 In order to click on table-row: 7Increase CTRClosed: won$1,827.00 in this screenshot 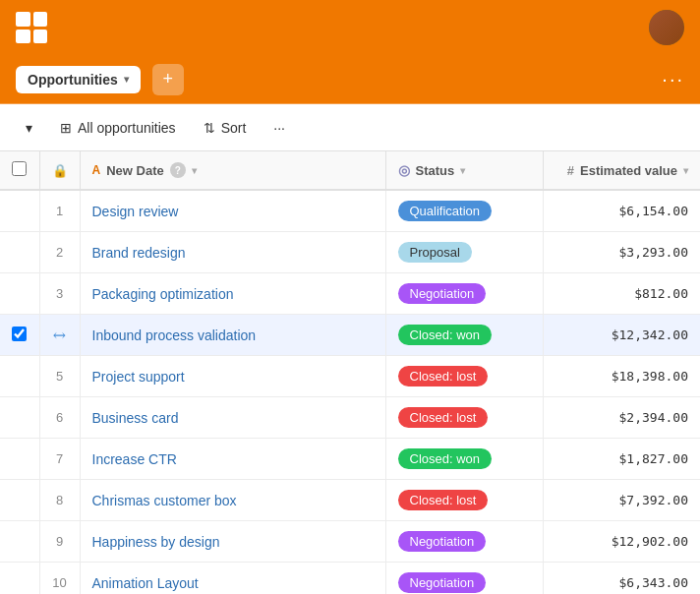, I will do `click(350, 459)`.